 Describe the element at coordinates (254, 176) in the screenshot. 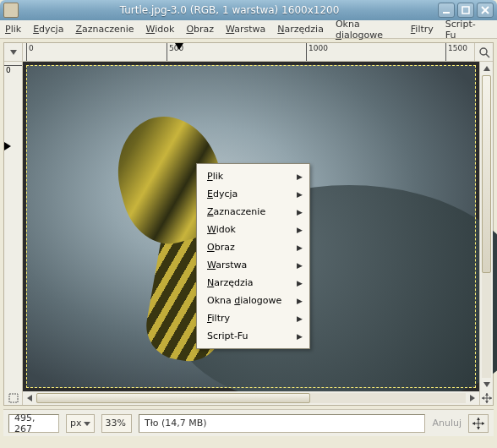

I see `ctx-plik: Plik▶` at that location.